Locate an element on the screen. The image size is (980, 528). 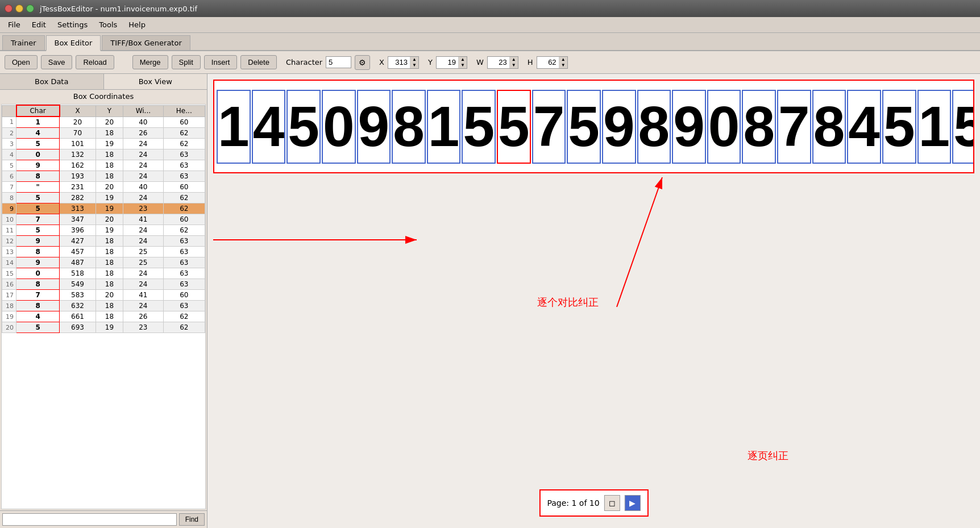
row-w: 41 is located at coordinates (143, 296).